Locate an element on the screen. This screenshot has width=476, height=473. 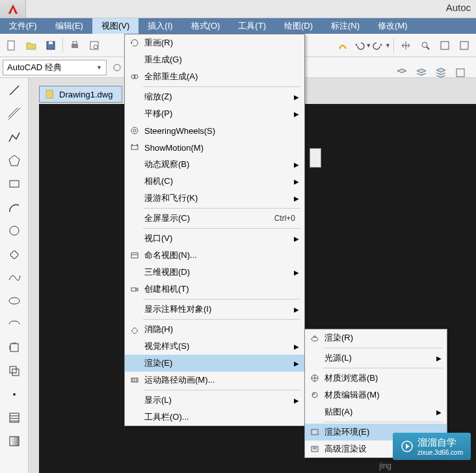
menu-motion-path-animation: 运动路径动画(M)... is located at coordinates (215, 380).